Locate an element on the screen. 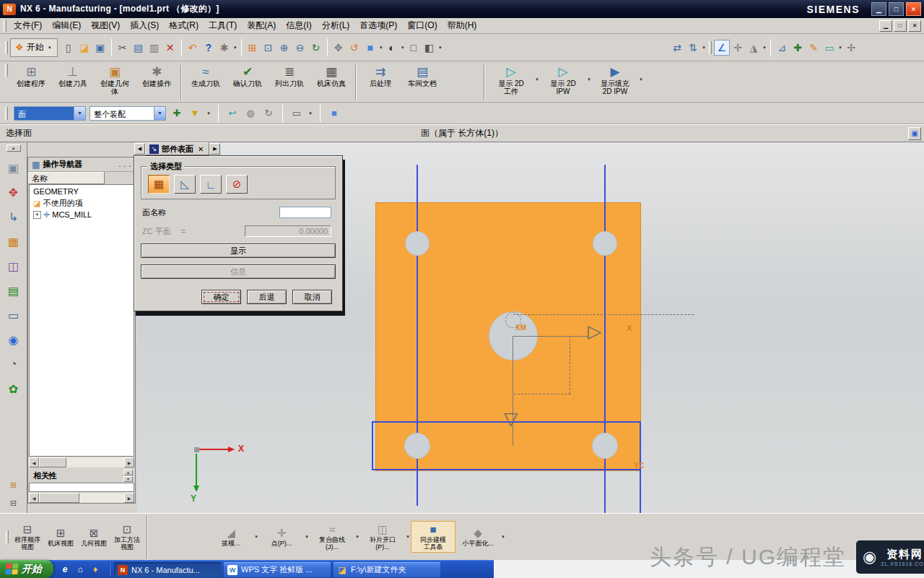 The height and width of the screenshot is (578, 924). customize-caret-icon: ▾ is located at coordinates (235, 48).